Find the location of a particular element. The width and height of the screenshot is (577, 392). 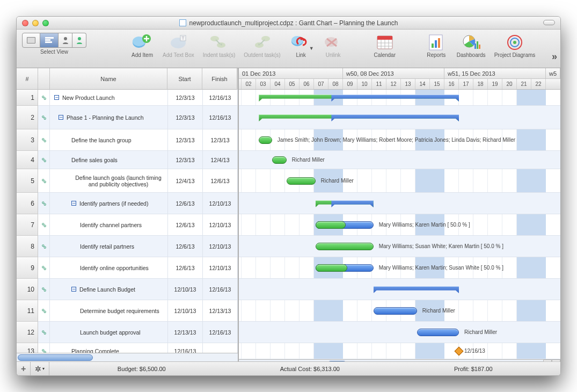

task-name-cell: −Define Launch Budget is located at coordinates (109, 289).